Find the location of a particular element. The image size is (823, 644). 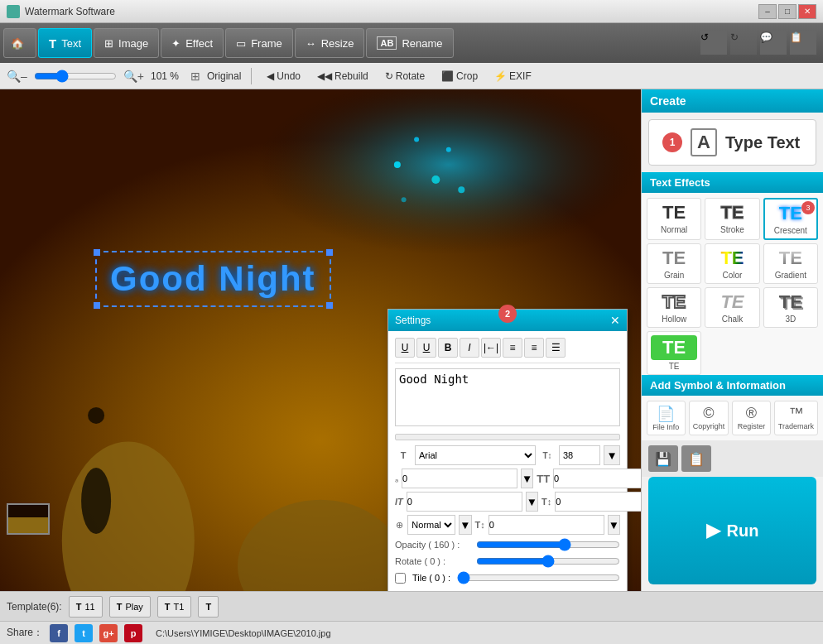

spacing-c-input is located at coordinates (598, 502).